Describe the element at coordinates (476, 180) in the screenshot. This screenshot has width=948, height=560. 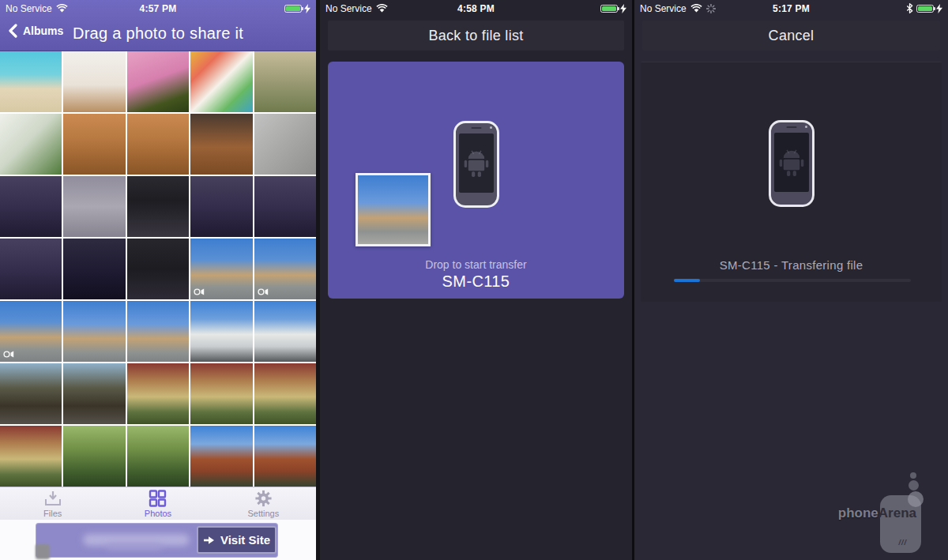
I see `drop-zone: Drop to start transfer SM-C115` at that location.